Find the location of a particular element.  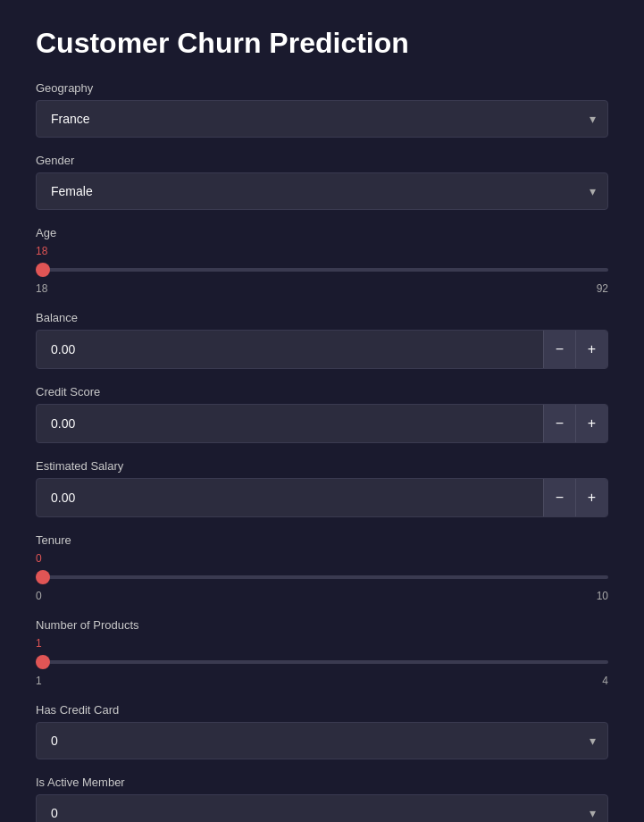

salary-label: Estimated Salary is located at coordinates (322, 466).